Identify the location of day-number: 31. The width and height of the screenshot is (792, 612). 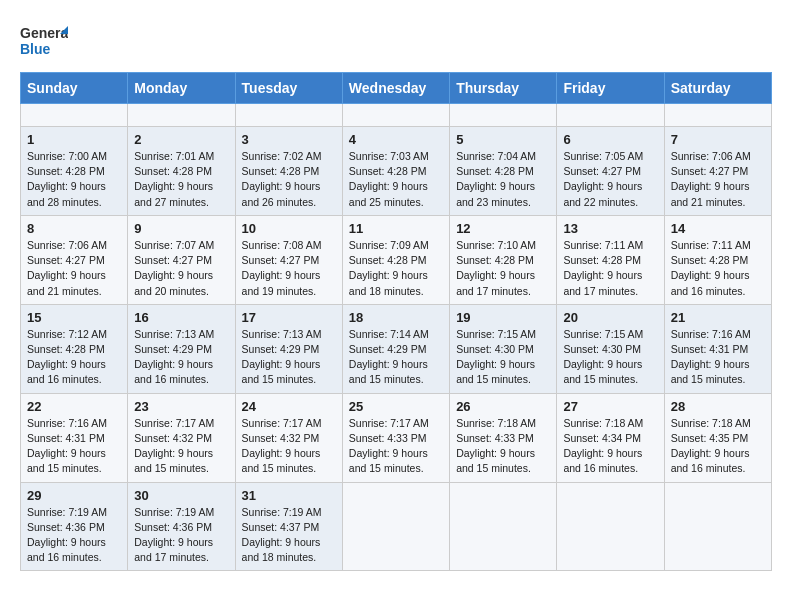
(289, 496).